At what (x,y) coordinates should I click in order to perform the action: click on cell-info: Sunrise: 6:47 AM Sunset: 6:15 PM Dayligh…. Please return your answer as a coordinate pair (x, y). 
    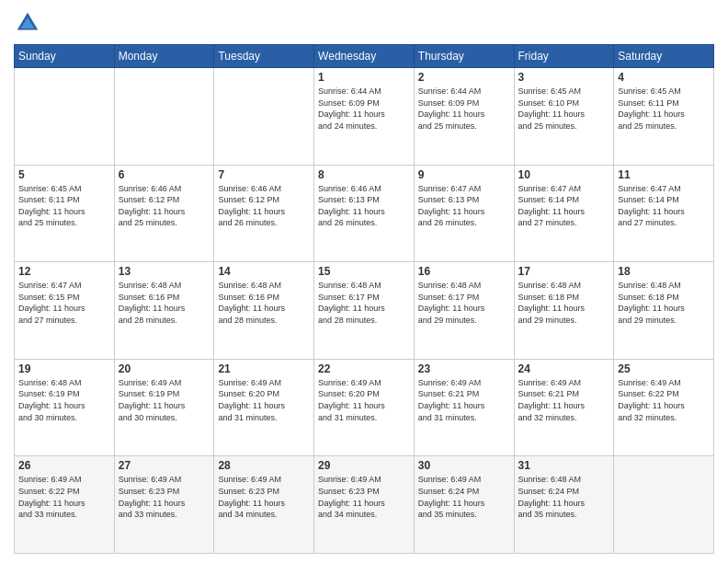
    Looking at the image, I should click on (64, 303).